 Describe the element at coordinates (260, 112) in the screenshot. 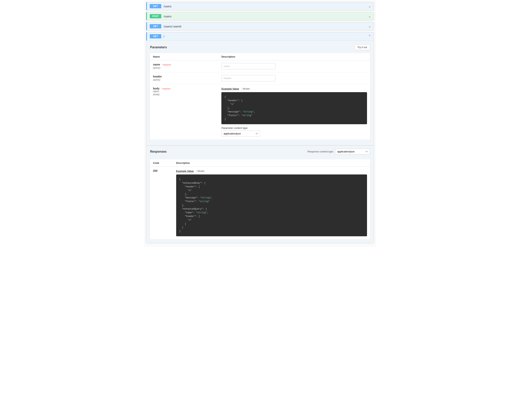

I see `table-row: body * required object (body) Example Va…` at that location.